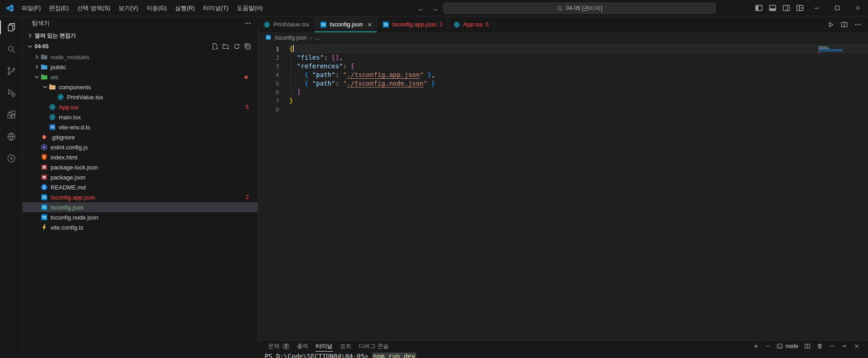 The width and height of the screenshot is (868, 358). What do you see at coordinates (832, 346) in the screenshot?
I see `panel-more-actions-icon` at bounding box center [832, 346].